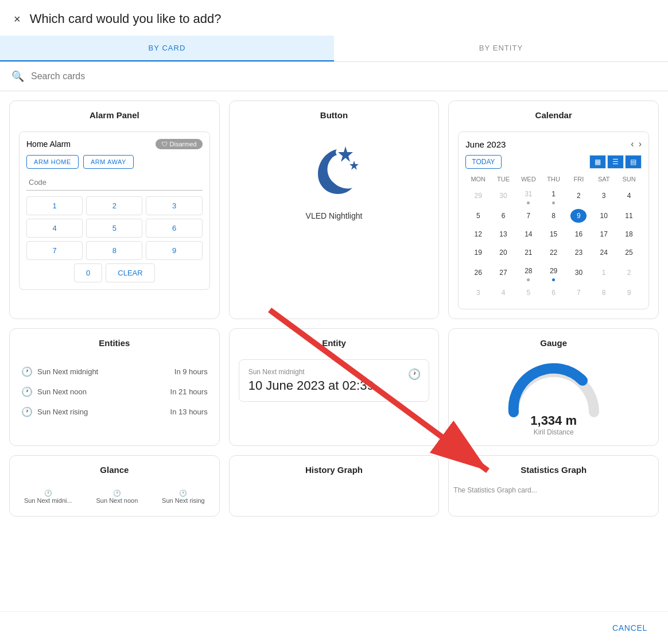 The width and height of the screenshot is (668, 644). What do you see at coordinates (55, 228) in the screenshot?
I see `key-4: 4` at bounding box center [55, 228].